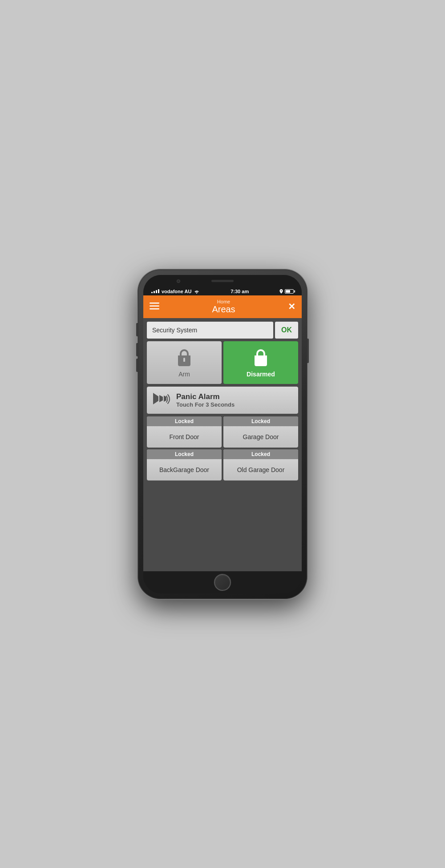 The width and height of the screenshot is (445, 868). I want to click on back-garage-door-card: Locked BackGarage Door, so click(184, 465).